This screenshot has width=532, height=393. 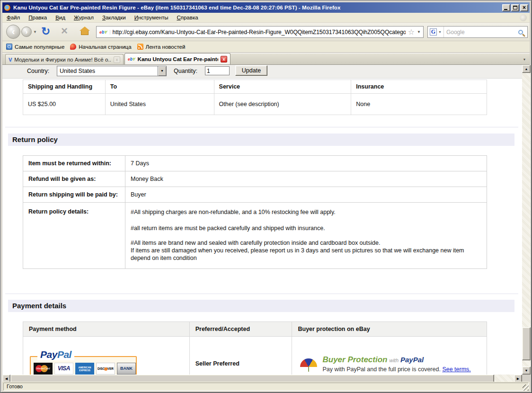 I want to click on table-row: Item must be returned within: 7 Days, so click(x=255, y=164).